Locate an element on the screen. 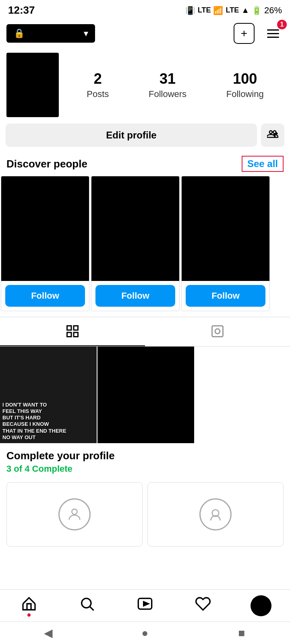 This screenshot has height=644, width=290. username-bar: 🔒 ▾ is located at coordinates (51, 33).